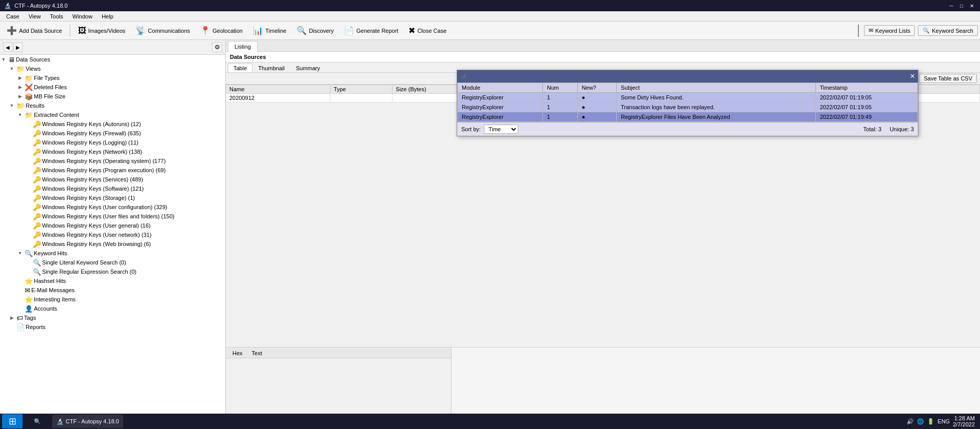 This screenshot has width=980, height=429. Describe the element at coordinates (113, 216) in the screenshot. I see `tree-node-reg-user-files: 🔑Windows Registry Keys (User files and f…` at that location.